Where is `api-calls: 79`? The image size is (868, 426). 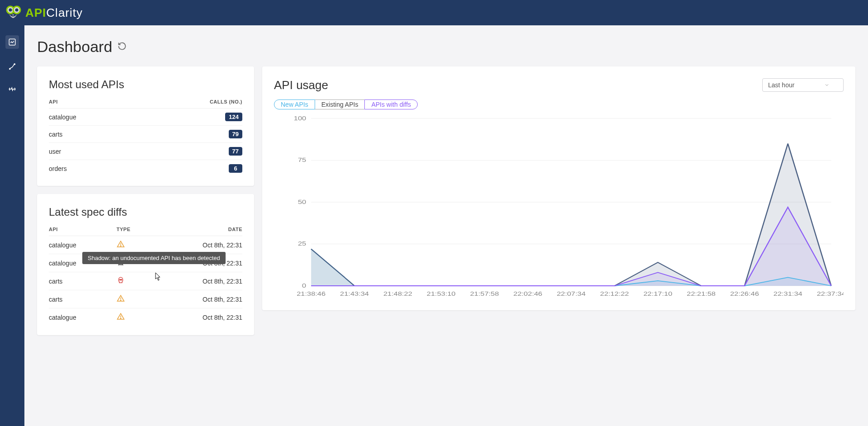 api-calls: 79 is located at coordinates (190, 134).